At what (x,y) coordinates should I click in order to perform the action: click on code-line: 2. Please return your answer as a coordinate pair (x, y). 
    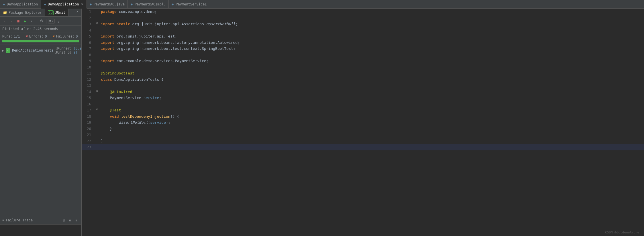
    Looking at the image, I should click on (363, 18).